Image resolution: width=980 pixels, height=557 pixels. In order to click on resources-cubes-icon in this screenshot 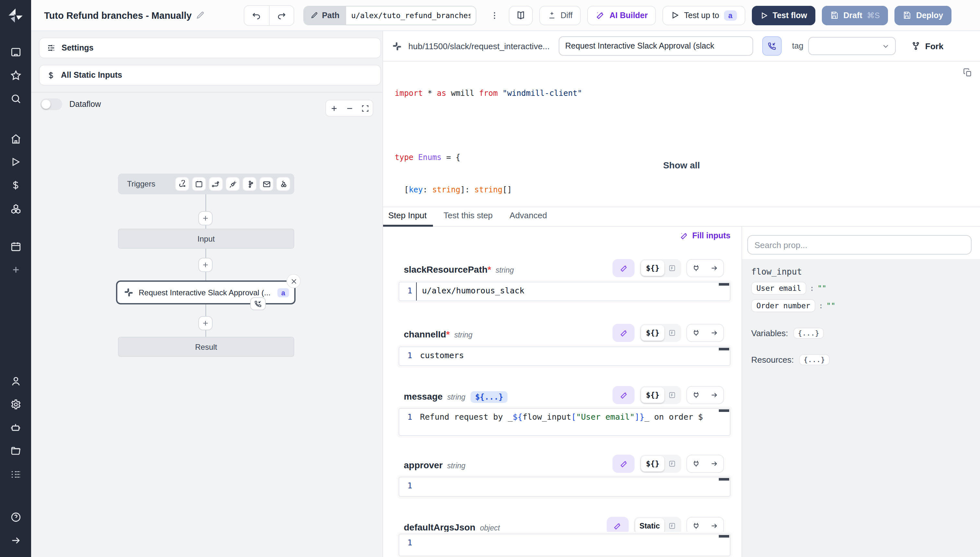, I will do `click(15, 209)`.